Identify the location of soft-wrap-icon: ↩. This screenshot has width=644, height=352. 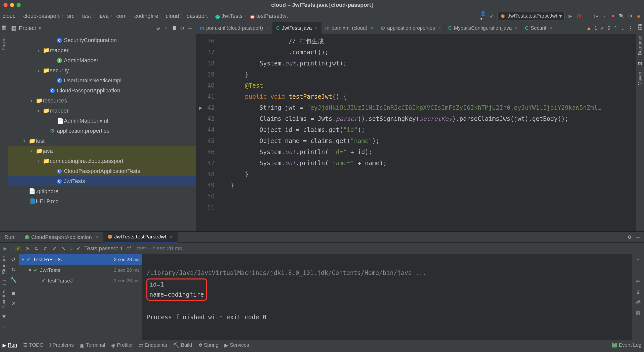
(638, 281).